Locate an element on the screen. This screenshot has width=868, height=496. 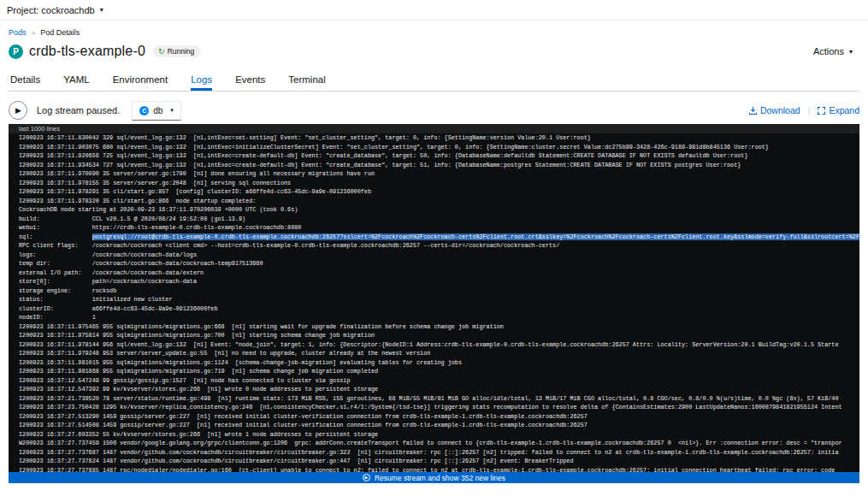
status-badge-label: Running is located at coordinates (181, 51).